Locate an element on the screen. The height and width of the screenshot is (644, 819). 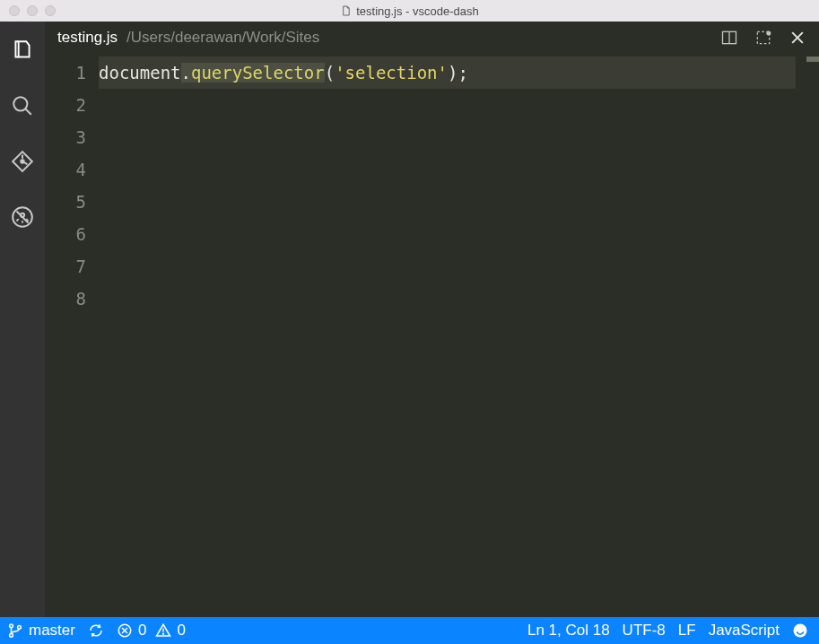
status-encoding: UTF-8 is located at coordinates (644, 631).